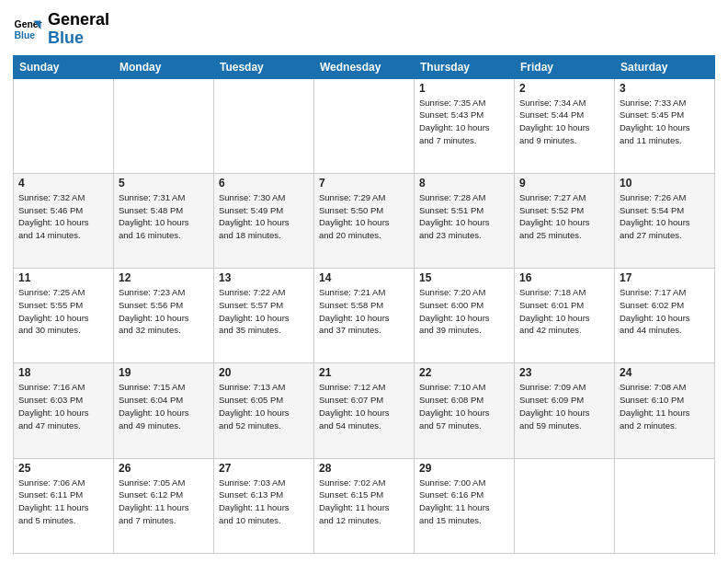 Image resolution: width=728 pixels, height=563 pixels. What do you see at coordinates (63, 373) in the screenshot?
I see `day-number: 18` at bounding box center [63, 373].